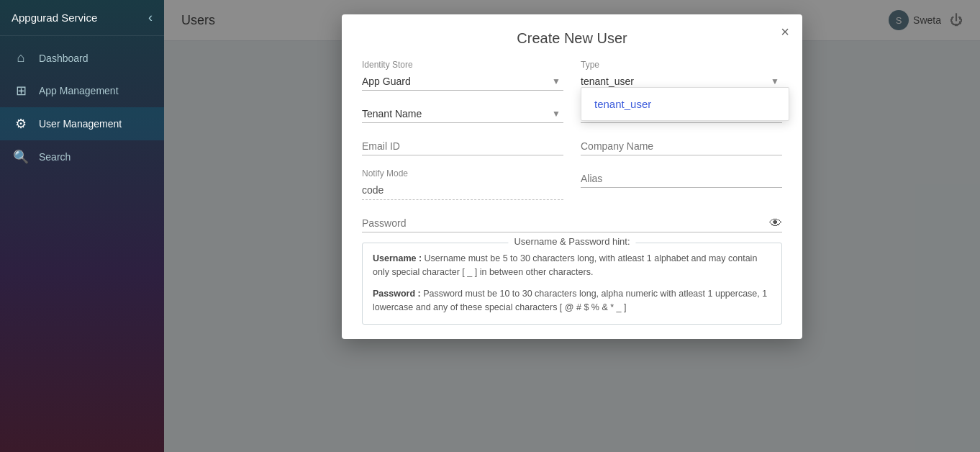  What do you see at coordinates (63, 58) in the screenshot?
I see `sidebar-item-dashboard-label: Dashboard` at bounding box center [63, 58].